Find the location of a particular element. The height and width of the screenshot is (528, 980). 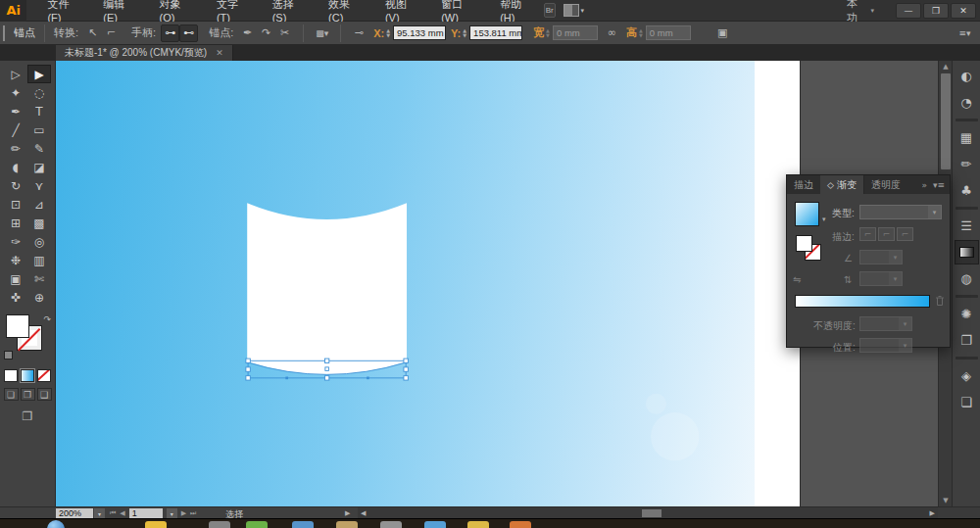

y-input: 153.811 mm is located at coordinates (496, 33).